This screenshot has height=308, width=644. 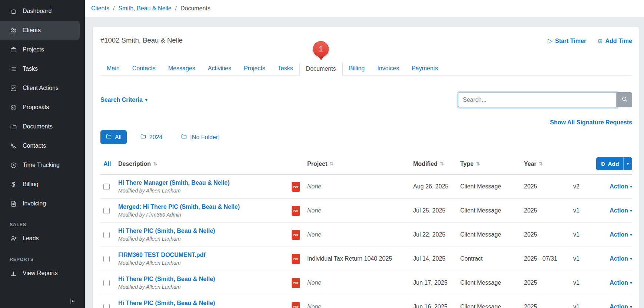 I want to click on sidebar-item-label: Leads, so click(x=31, y=238).